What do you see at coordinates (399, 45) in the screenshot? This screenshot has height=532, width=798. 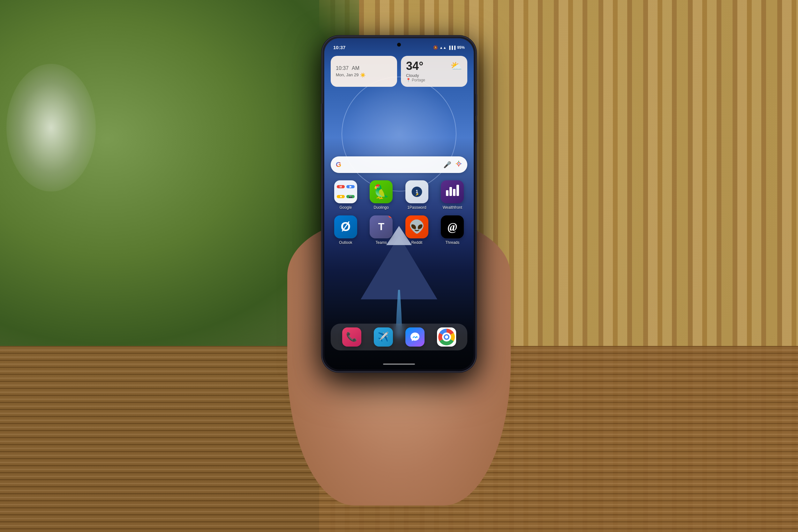 I see `camera-notch` at bounding box center [399, 45].